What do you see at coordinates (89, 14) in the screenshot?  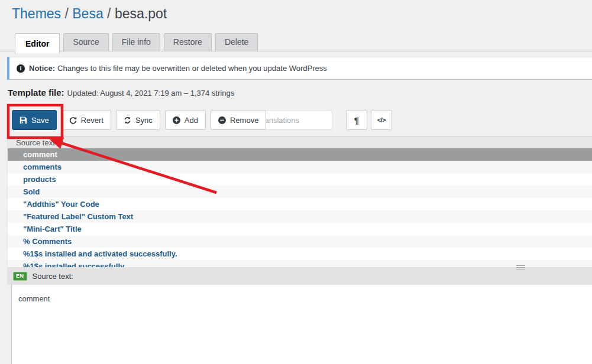 I see `breadcrumb: Themes / Besa / besa.pot` at bounding box center [89, 14].